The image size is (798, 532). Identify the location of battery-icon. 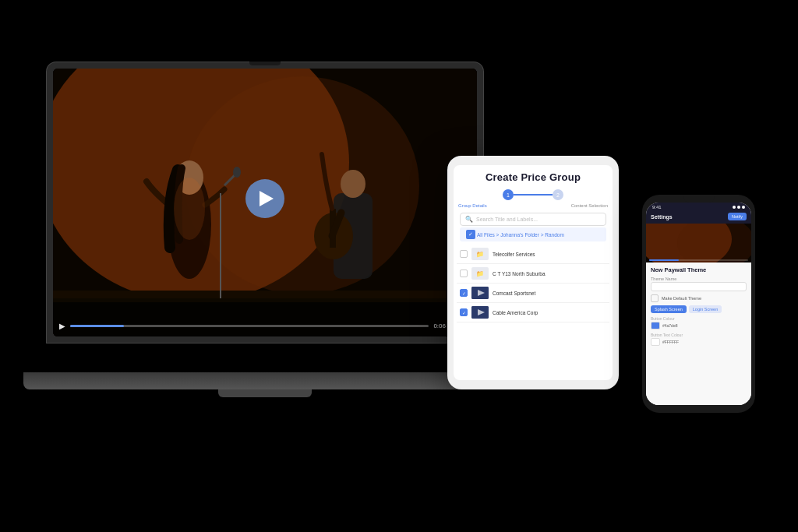
(743, 207).